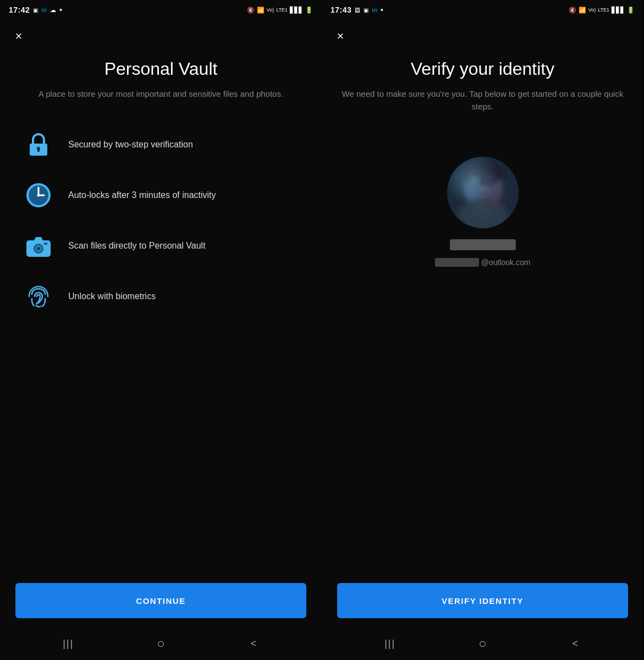  Describe the element at coordinates (341, 10) in the screenshot. I see `status-time-right: 17:43` at that location.